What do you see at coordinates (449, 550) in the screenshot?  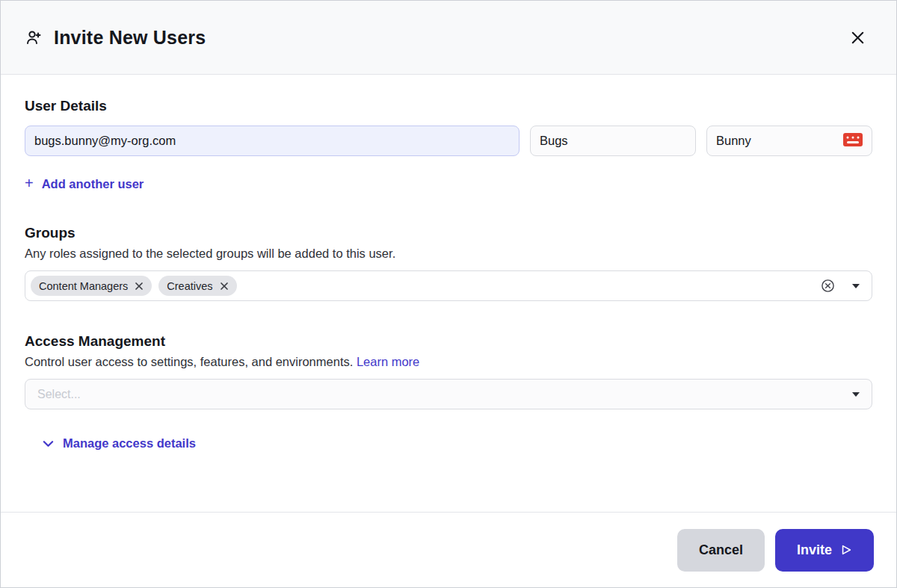 I see `modal-footer: Cancel Invite` at bounding box center [449, 550].